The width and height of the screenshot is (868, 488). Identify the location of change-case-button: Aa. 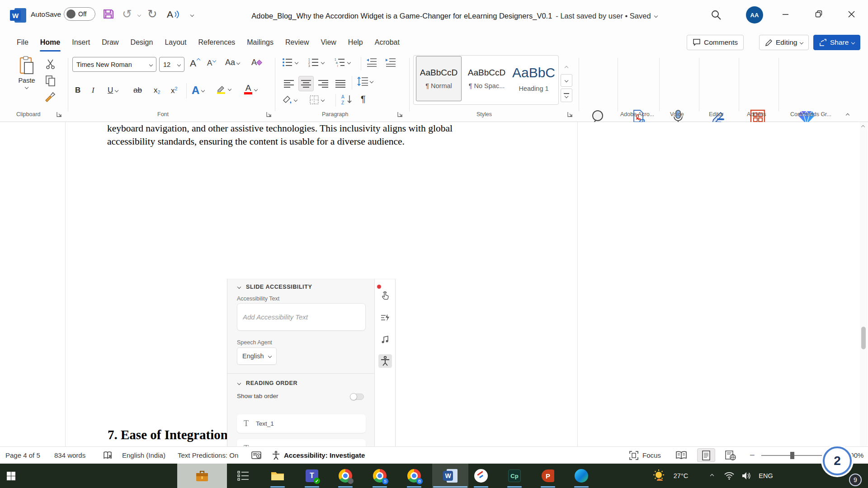
(232, 62).